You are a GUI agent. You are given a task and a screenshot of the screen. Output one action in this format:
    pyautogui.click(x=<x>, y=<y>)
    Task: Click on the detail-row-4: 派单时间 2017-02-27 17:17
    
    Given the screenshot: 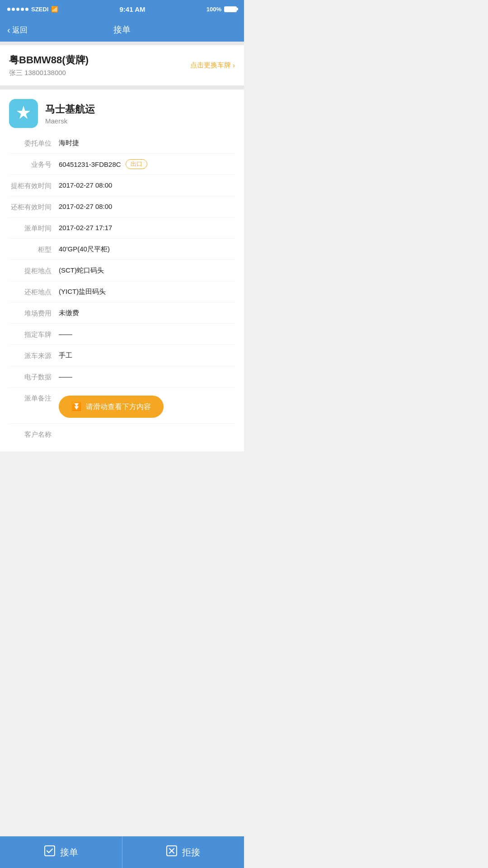 What is the action you would take?
    pyautogui.click(x=122, y=228)
    